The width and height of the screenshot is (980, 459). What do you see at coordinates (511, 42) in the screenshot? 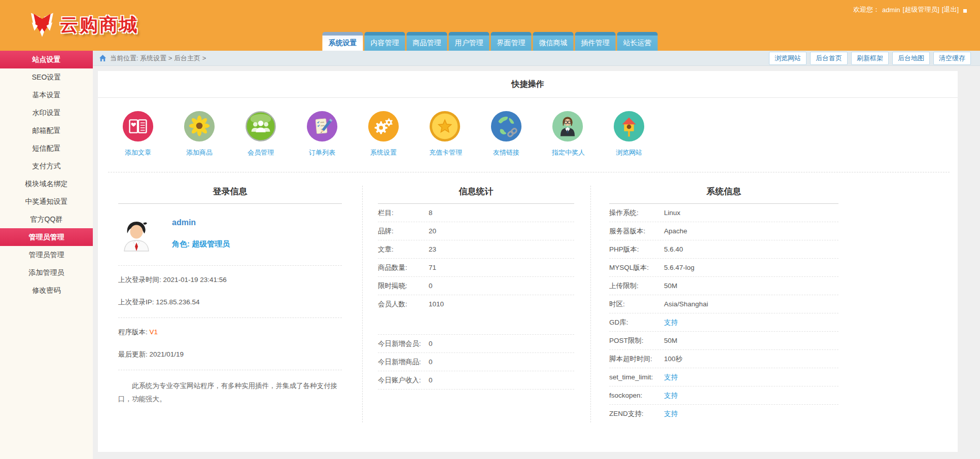
I see `tab-ui-manage: 界面管理` at bounding box center [511, 42].